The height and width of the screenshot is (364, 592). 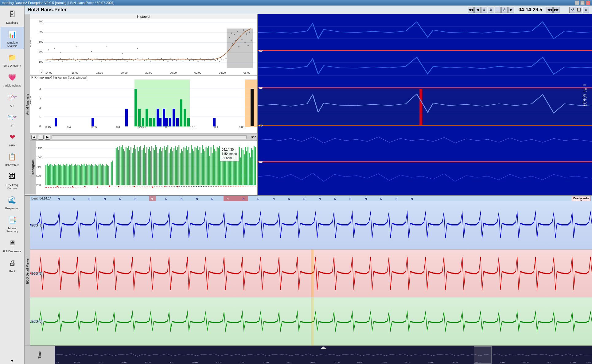 I want to click on sidebar-item-atrial-analysis: 💗 Atrial Analysis, so click(x=12, y=79).